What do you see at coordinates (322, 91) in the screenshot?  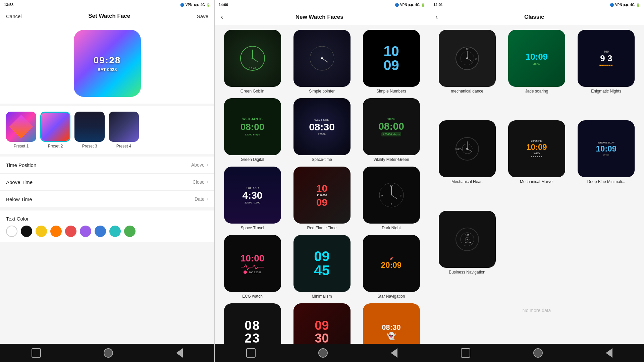 I see `watch-name-simple-pointer: Simple pointer` at bounding box center [322, 91].